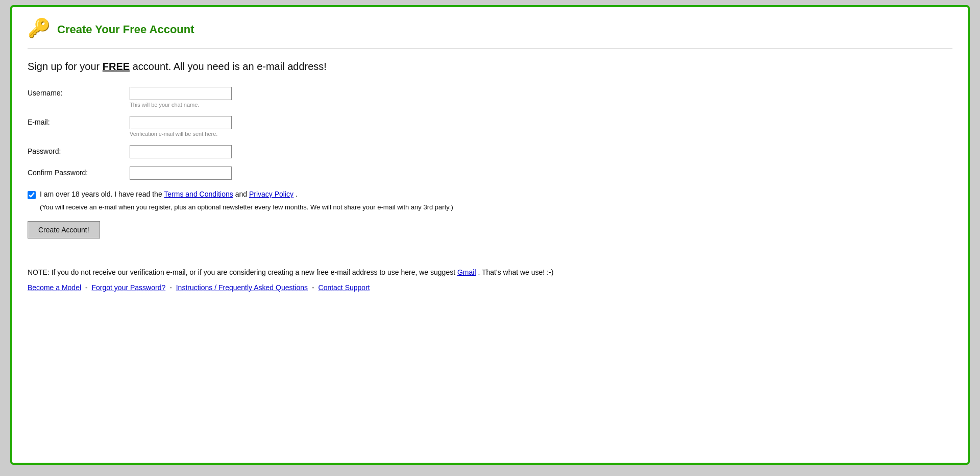  Describe the element at coordinates (79, 150) in the screenshot. I see `password-label: Password:` at that location.